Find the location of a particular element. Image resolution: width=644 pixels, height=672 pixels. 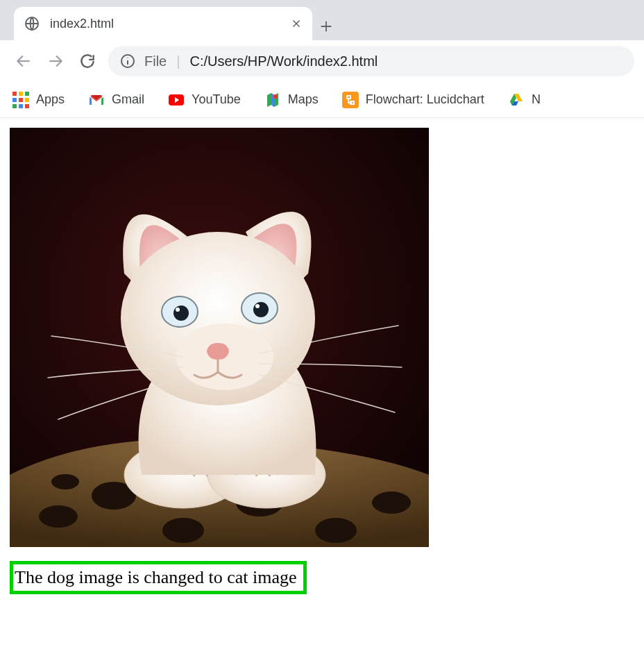

bookmark-apps: Apps is located at coordinates (39, 100).